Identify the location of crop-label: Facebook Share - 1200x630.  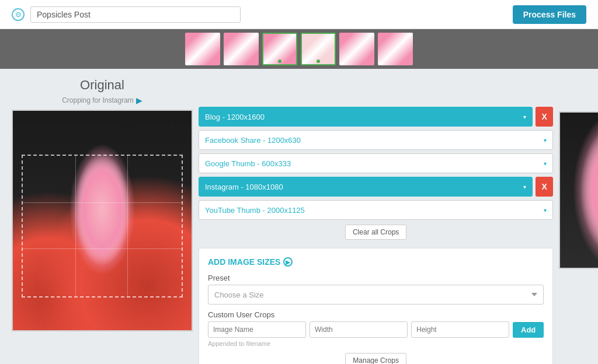
(253, 140).